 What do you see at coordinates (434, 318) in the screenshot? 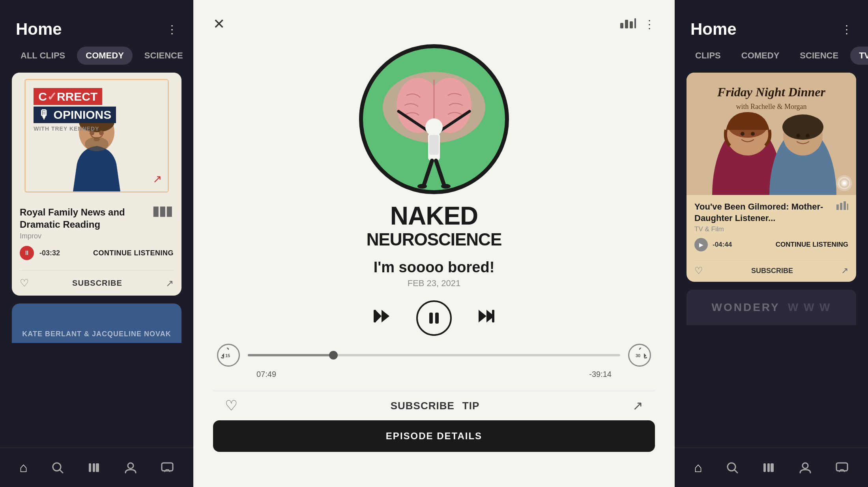
I see `pause-button-center` at bounding box center [434, 318].